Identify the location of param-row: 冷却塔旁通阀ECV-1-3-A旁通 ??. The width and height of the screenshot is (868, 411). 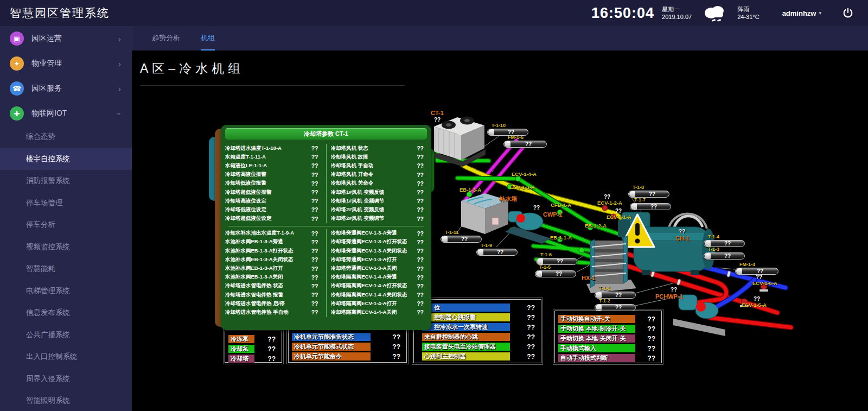
(379, 233).